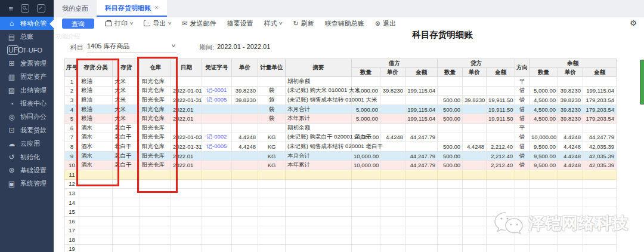  Describe the element at coordinates (341, 212) in the screenshot. I see `table-row: 15` at that location.